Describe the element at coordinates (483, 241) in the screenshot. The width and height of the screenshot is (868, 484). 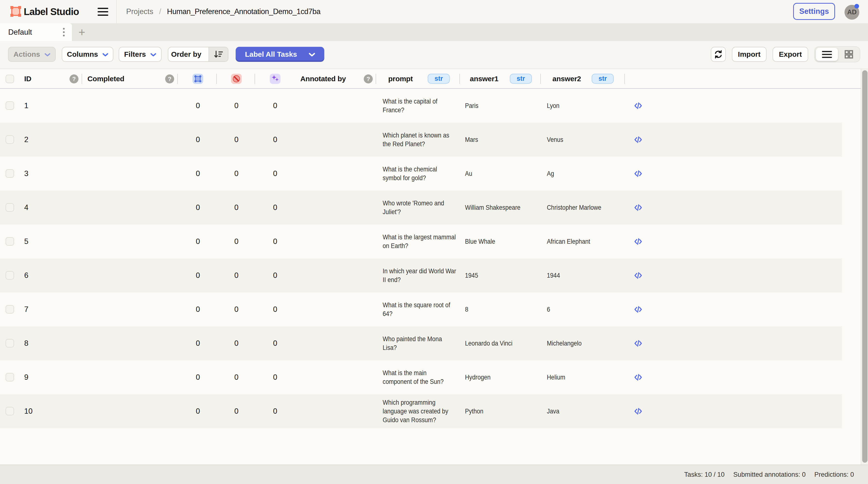
I see `cell-answer1: Blue Whale` at that location.